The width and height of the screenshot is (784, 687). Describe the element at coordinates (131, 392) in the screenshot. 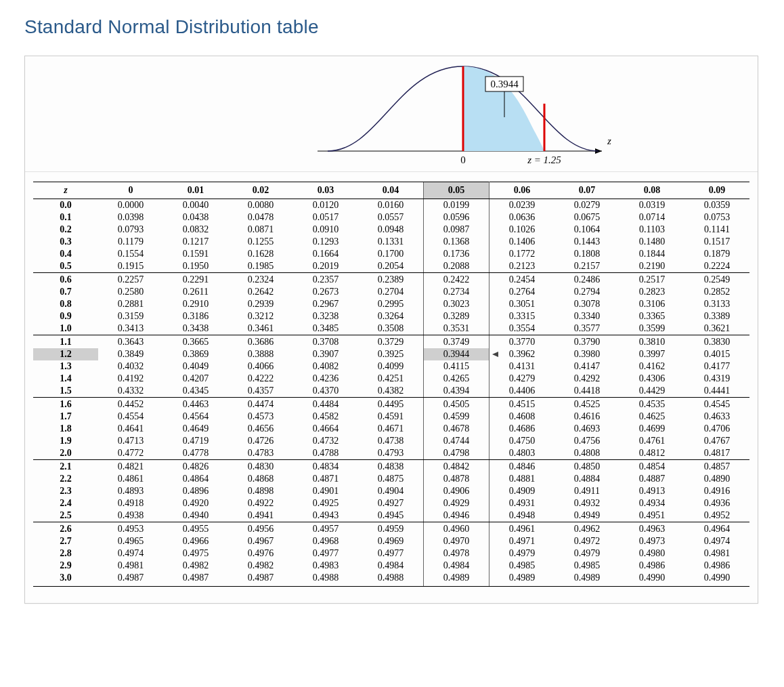

I see `table-cell: 0.4332` at that location.